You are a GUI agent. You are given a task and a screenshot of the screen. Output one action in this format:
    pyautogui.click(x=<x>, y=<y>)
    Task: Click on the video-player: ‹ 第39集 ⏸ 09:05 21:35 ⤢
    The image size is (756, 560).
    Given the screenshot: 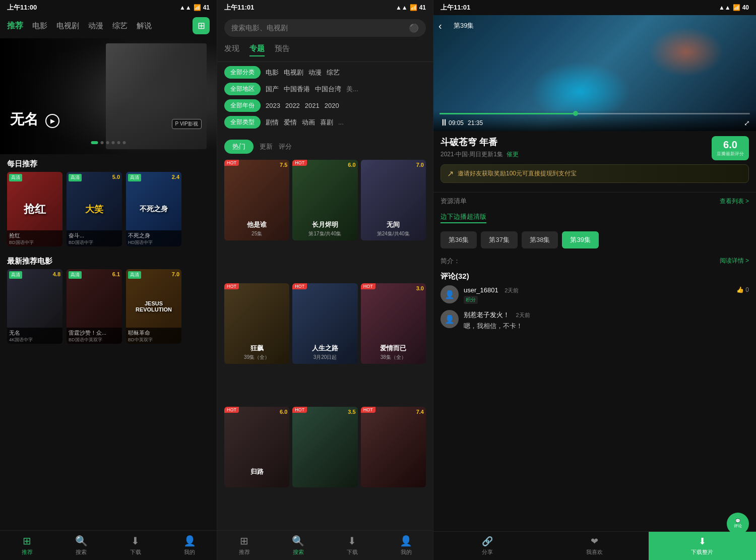 What is the action you would take?
    pyautogui.click(x=595, y=73)
    